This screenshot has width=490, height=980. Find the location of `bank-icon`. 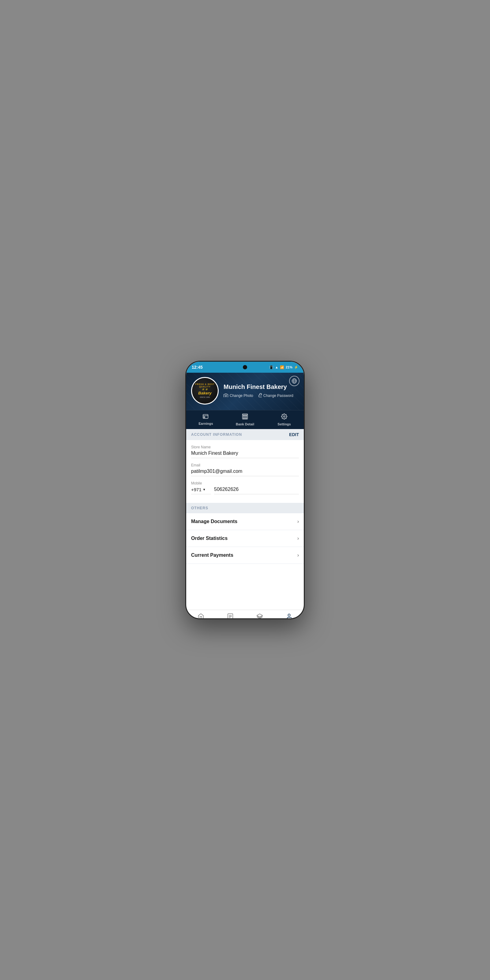

bank-icon is located at coordinates (245, 417).